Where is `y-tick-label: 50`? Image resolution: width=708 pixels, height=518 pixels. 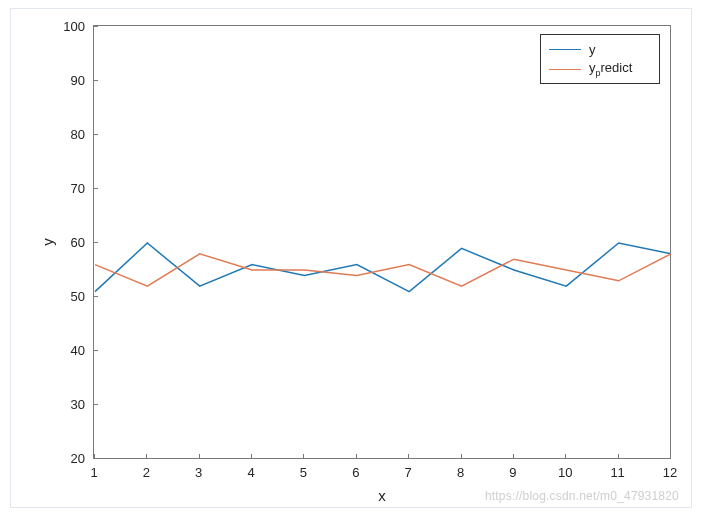 y-tick-label: 50 is located at coordinates (78, 296).